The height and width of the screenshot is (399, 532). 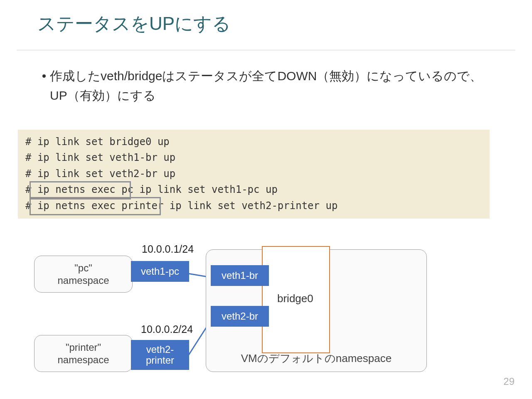 What do you see at coordinates (83, 274) in the screenshot?
I see `pc-namespace-box: "pc" namespace` at bounding box center [83, 274].